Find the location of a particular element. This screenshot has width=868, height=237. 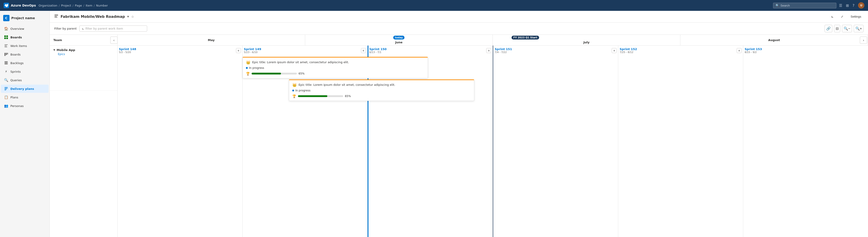

sprint-151-add-btn: + is located at coordinates (614, 50).